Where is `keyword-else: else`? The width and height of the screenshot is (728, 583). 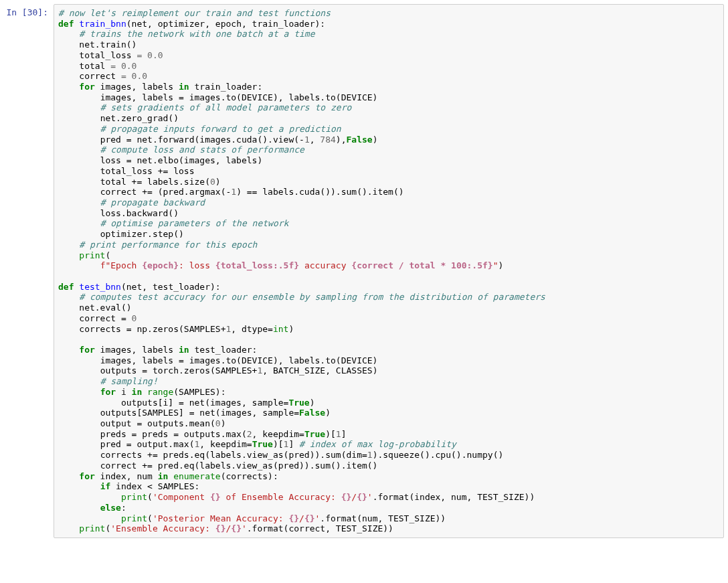 keyword-else: else is located at coordinates (111, 507).